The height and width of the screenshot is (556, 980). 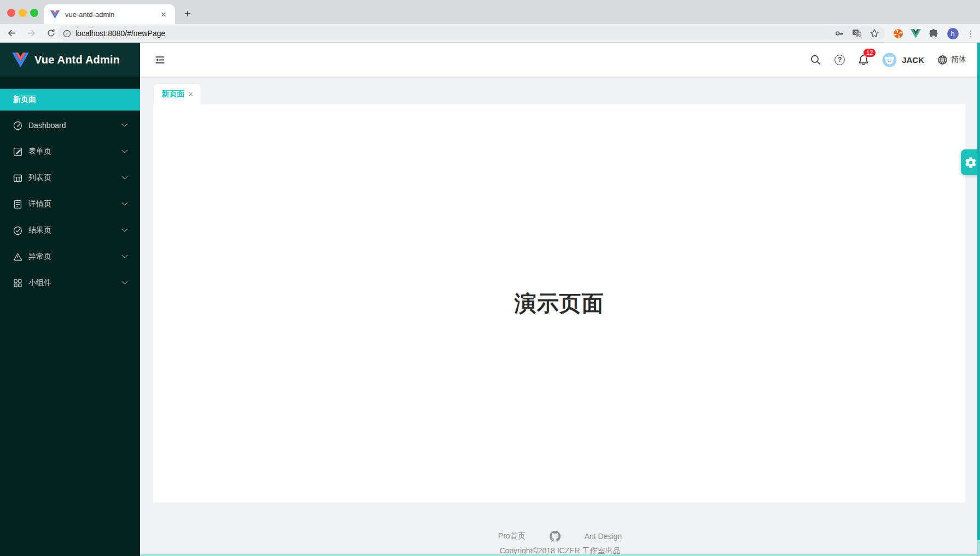 What do you see at coordinates (18, 231) in the screenshot?
I see `check-circle-icon` at bounding box center [18, 231].